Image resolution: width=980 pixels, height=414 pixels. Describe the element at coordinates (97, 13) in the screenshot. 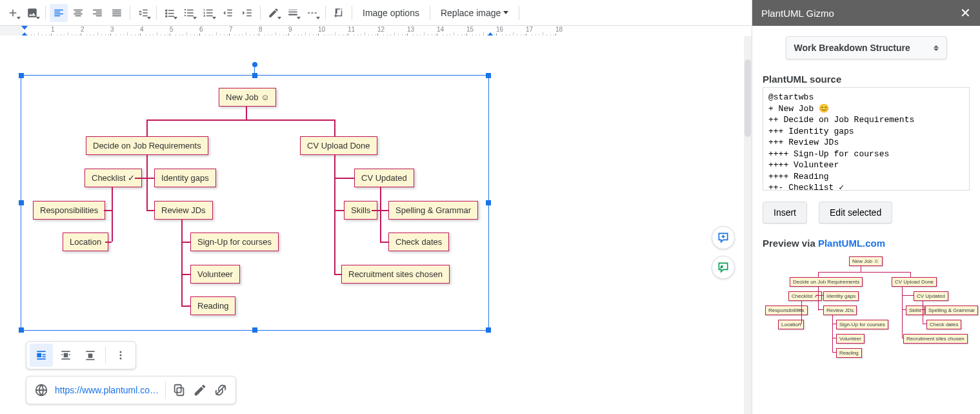

I see `align-right-button` at that location.